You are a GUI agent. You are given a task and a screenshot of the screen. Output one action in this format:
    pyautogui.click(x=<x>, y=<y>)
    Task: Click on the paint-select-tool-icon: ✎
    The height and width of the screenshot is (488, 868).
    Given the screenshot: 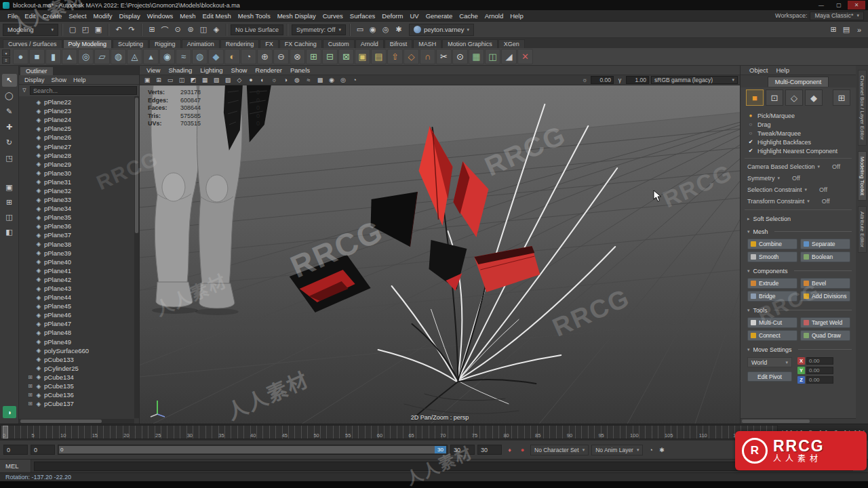 What is the action you would take?
    pyautogui.click(x=9, y=111)
    